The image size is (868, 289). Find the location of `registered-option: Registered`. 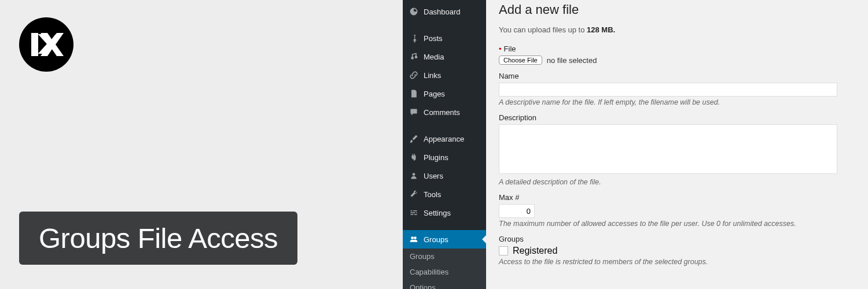

registered-option: Registered is located at coordinates (535, 251).